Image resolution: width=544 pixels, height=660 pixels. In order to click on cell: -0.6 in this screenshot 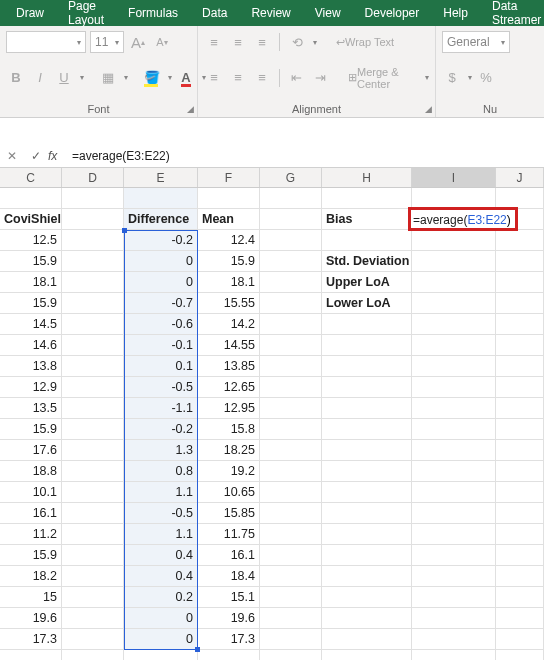, I will do `click(161, 324)`.